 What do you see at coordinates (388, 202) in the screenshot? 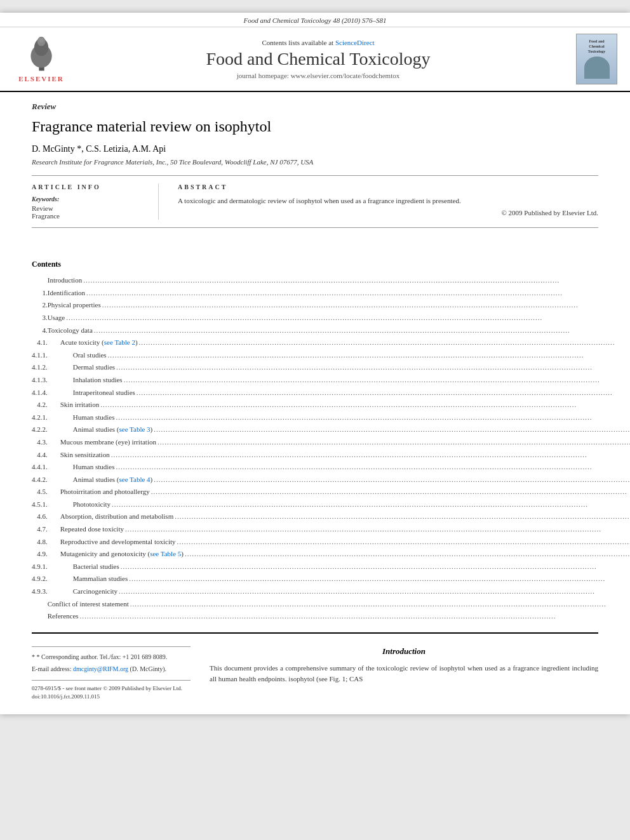
I see `abstract-section: ABSTRACT A toxicologic and dermatologic …` at bounding box center [388, 202].